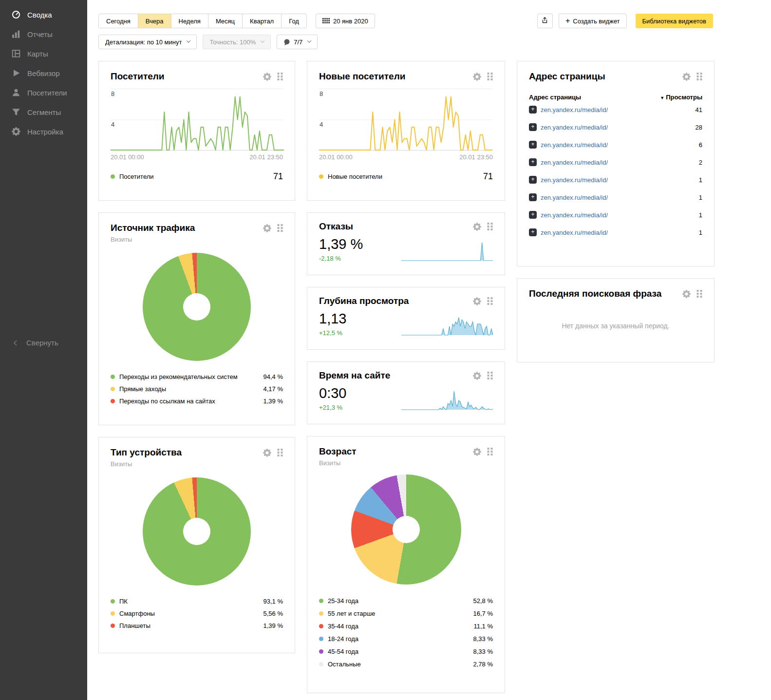 The height and width of the screenshot is (700, 771). I want to click on period-tab-1: Сегодня, so click(118, 21).